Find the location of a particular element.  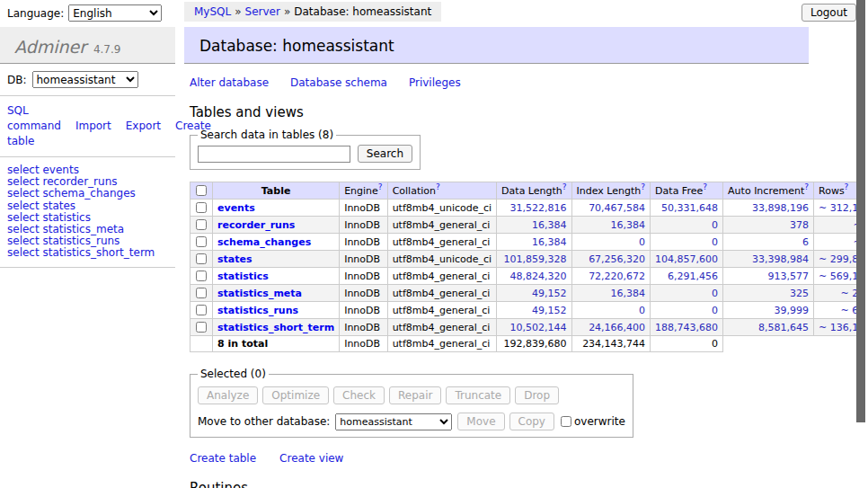

auto-increment-cell: 39,999 is located at coordinates (769, 311).